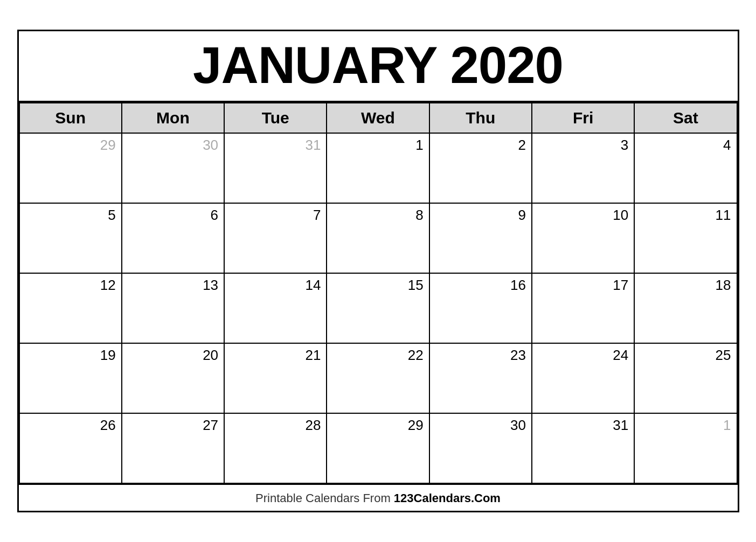 The height and width of the screenshot is (542, 756). What do you see at coordinates (273, 216) in the screenshot?
I see `day-number: 7` at bounding box center [273, 216].